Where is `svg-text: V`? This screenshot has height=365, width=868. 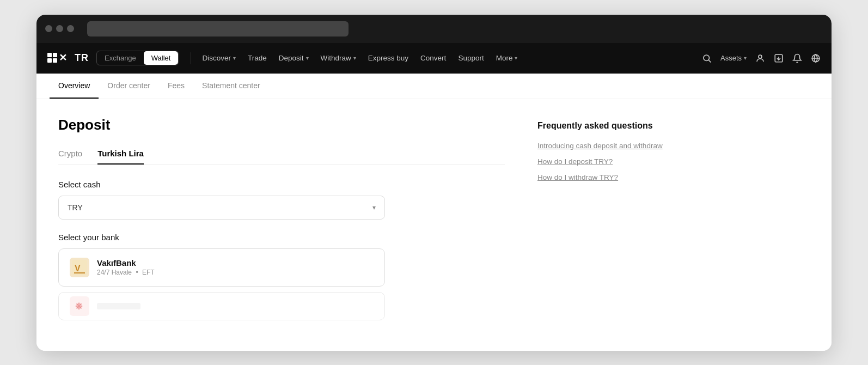
svg-text: V is located at coordinates (77, 268).